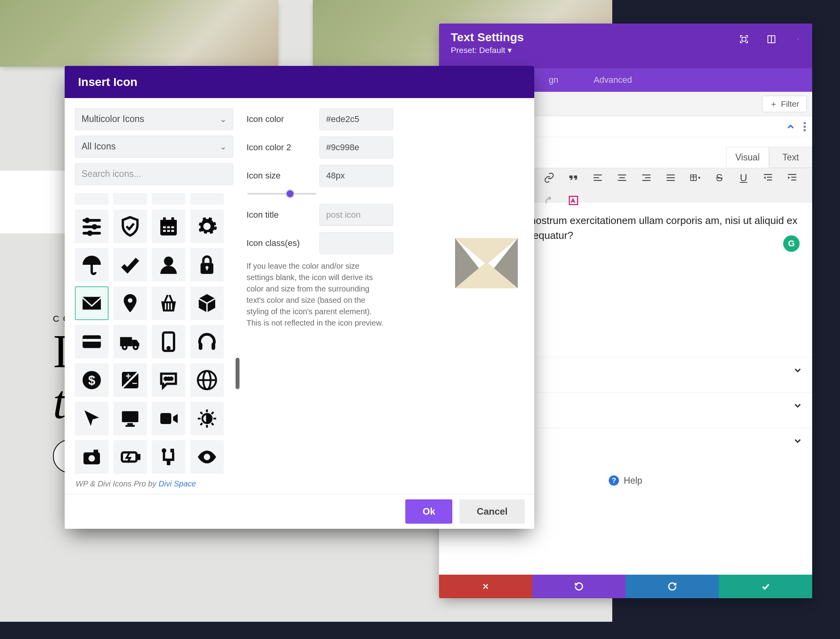 Image resolution: width=840 pixels, height=639 pixels. Describe the element at coordinates (279, 147) in the screenshot. I see `icon-color2-label: Icon color 2` at that location.